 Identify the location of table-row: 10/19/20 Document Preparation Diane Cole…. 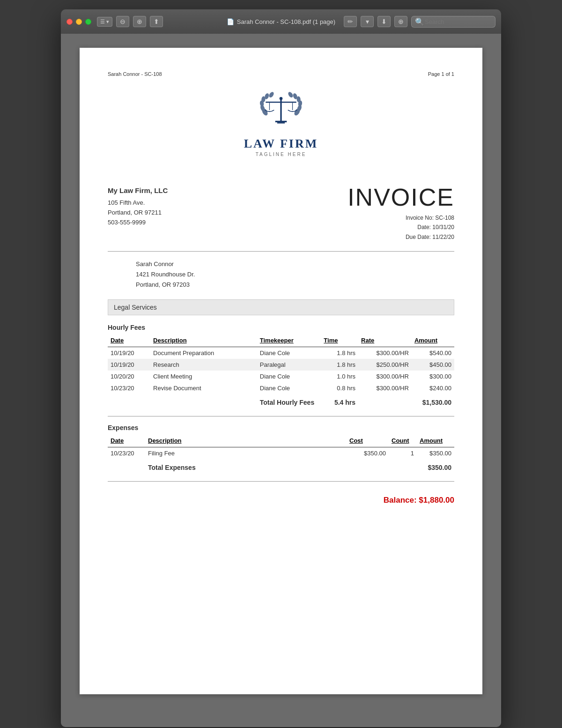
(281, 353).